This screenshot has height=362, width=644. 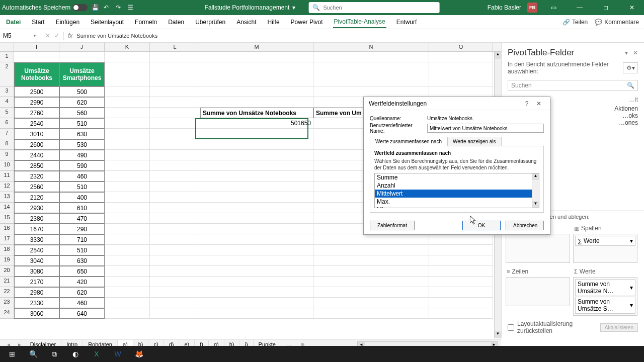 What do you see at coordinates (7, 229) in the screenshot?
I see `row-header: 16` at bounding box center [7, 229].